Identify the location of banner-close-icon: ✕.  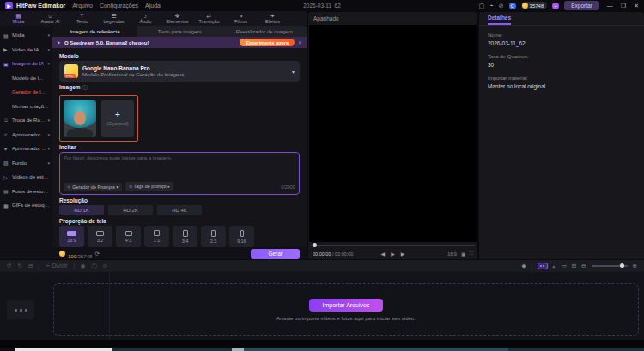
(301, 43).